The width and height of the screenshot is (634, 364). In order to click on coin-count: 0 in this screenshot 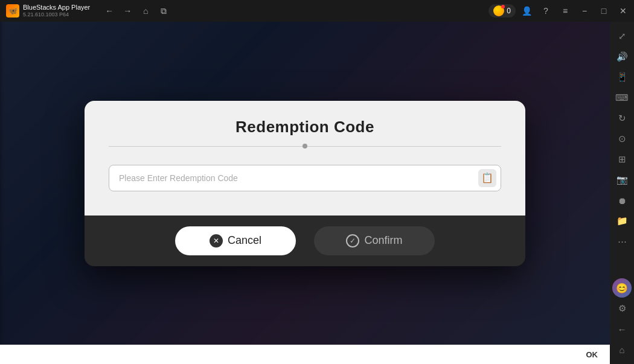, I will do `click(508, 11)`.